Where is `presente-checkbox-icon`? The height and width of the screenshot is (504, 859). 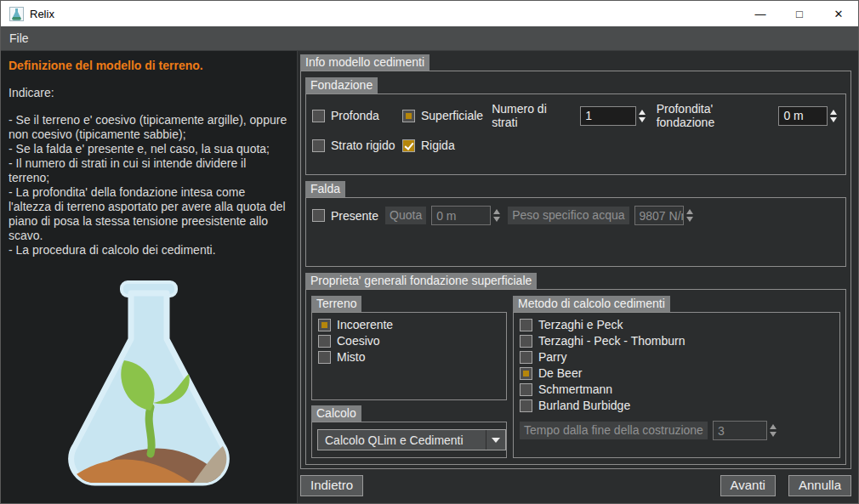 presente-checkbox-icon is located at coordinates (318, 216).